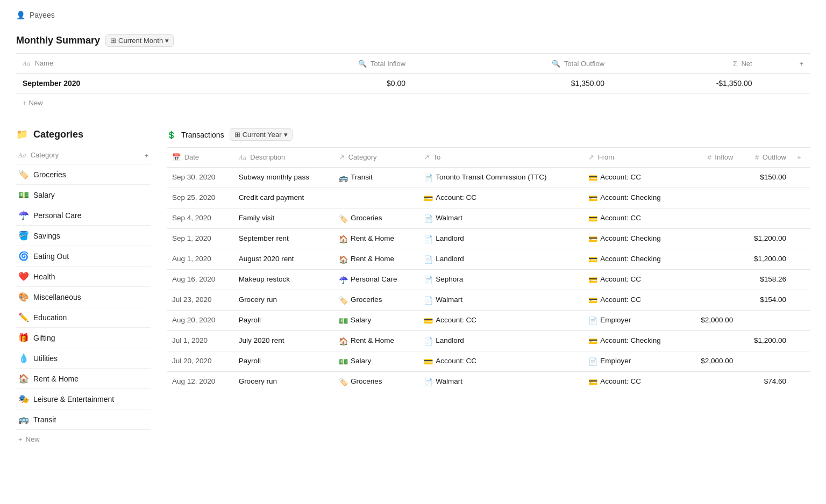 The image size is (826, 504). I want to click on cat-icon: 🚌, so click(343, 178).